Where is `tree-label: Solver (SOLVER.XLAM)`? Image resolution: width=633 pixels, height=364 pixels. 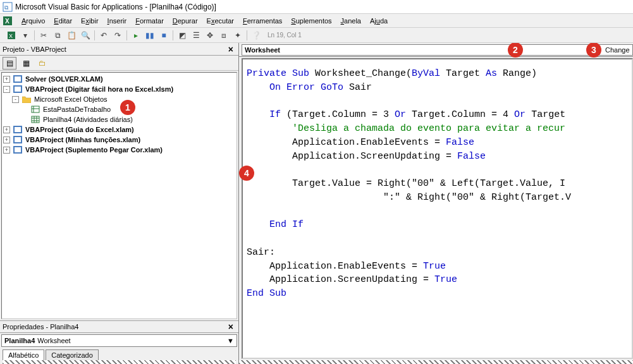
tree-label: Solver (SOLVER.XLAM) is located at coordinates (65, 79).